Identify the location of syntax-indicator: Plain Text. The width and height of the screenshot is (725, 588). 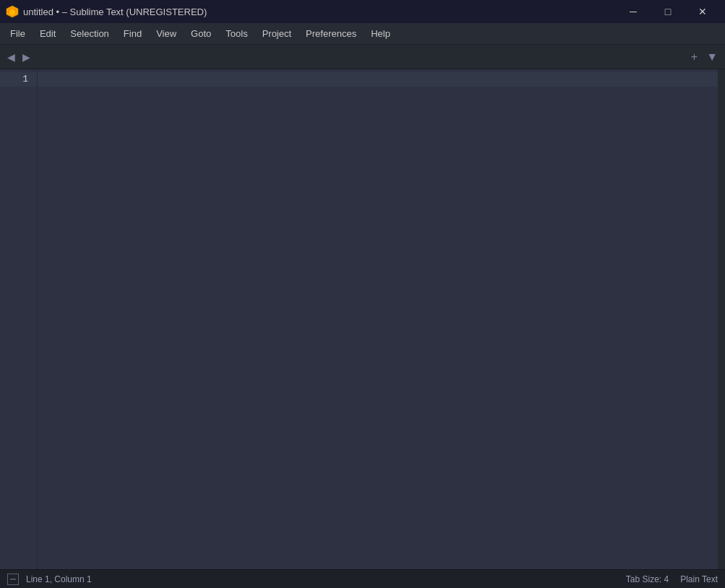
(699, 579).